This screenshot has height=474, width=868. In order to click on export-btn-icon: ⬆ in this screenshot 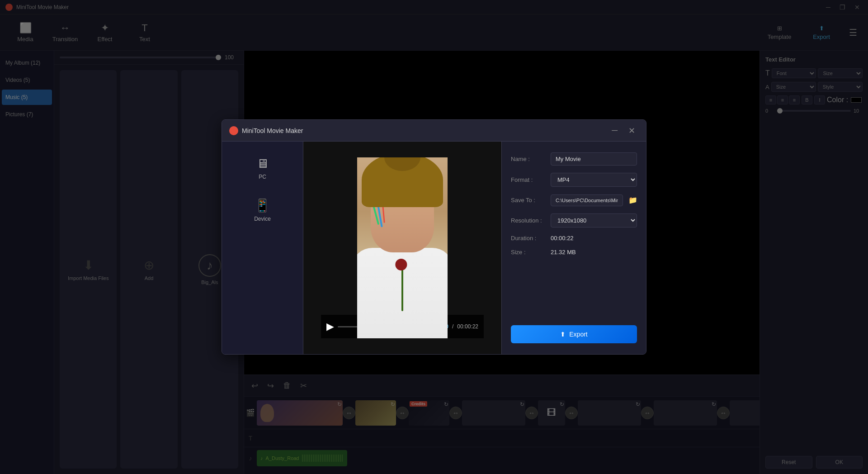, I will do `click(563, 334)`.